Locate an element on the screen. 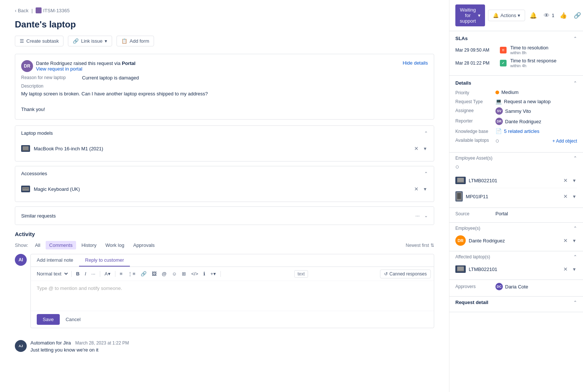  tab-comments: Comments is located at coordinates (61, 245).